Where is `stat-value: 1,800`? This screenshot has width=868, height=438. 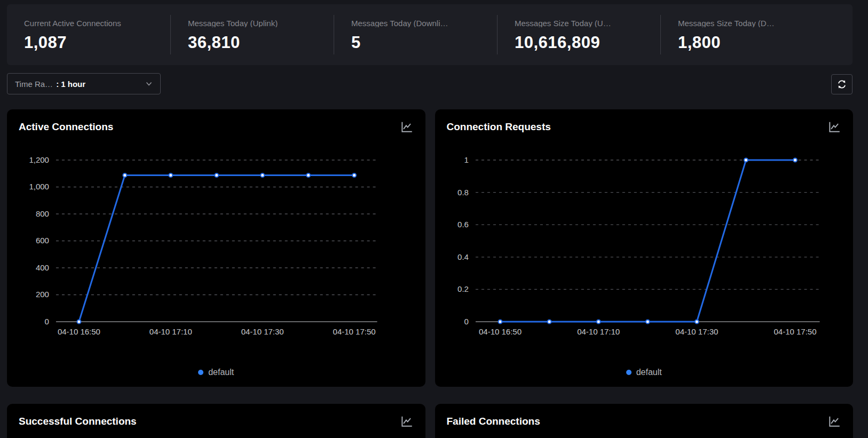 stat-value: 1,800 is located at coordinates (766, 43).